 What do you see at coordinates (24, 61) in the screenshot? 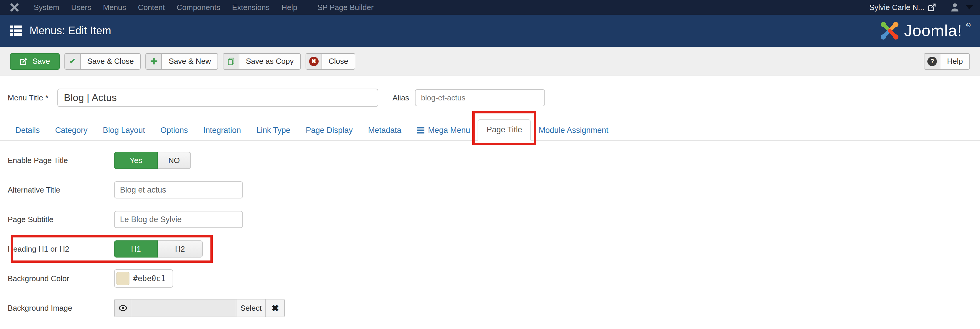
I see `save-icon` at bounding box center [24, 61].